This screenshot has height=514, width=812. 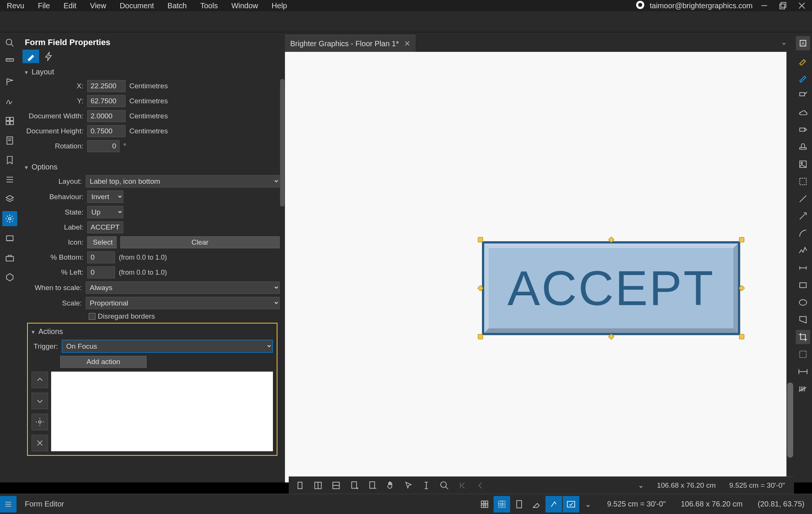 What do you see at coordinates (49, 56) in the screenshot?
I see `properties-tab-actions` at bounding box center [49, 56].